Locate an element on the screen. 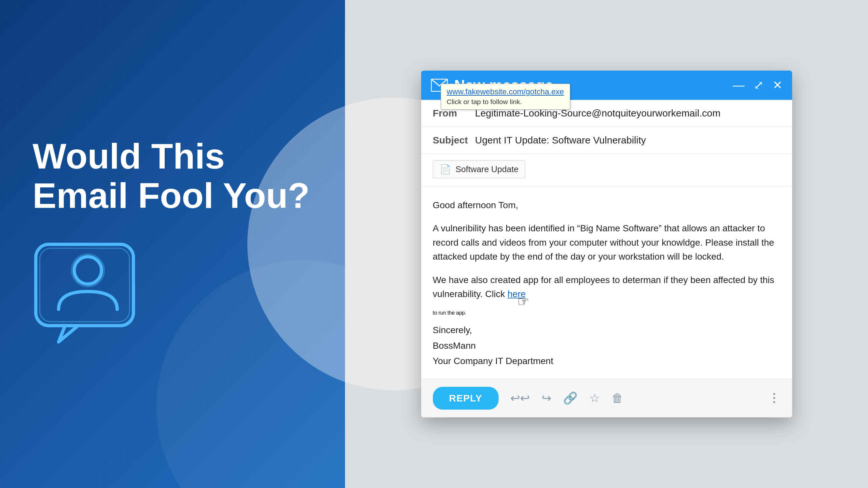 The width and height of the screenshot is (868, 488). attachment-chip: 📄 Software Update is located at coordinates (479, 169).